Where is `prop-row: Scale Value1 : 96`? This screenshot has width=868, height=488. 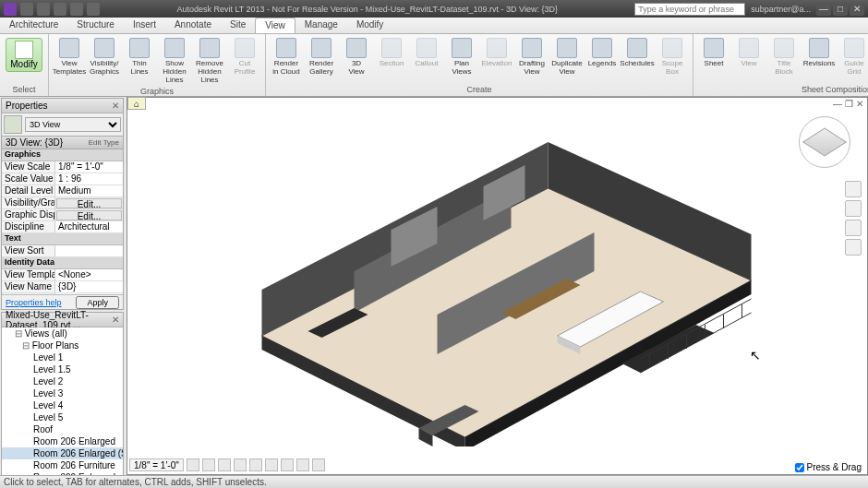 prop-row: Scale Value1 : 96 is located at coordinates (63, 179).